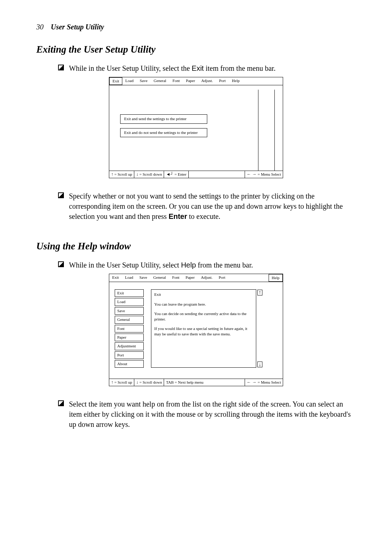 The image size is (392, 555). I want to click on help-detail-panel: Exit You can leave the program here. You…, so click(204, 329).